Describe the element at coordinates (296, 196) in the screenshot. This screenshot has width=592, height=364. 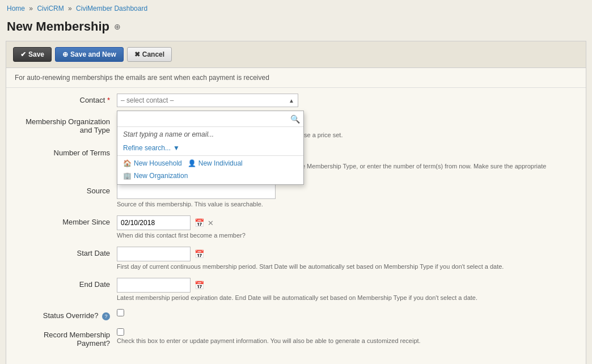
I see `source-row: Source Source of this membership. This v…` at that location.